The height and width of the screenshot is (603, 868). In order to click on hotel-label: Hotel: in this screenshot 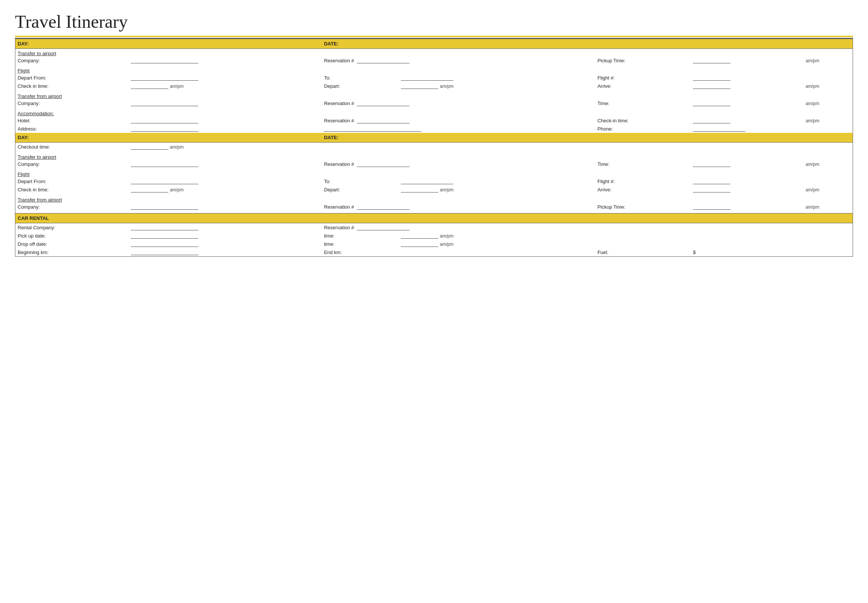, I will do `click(72, 121)`.